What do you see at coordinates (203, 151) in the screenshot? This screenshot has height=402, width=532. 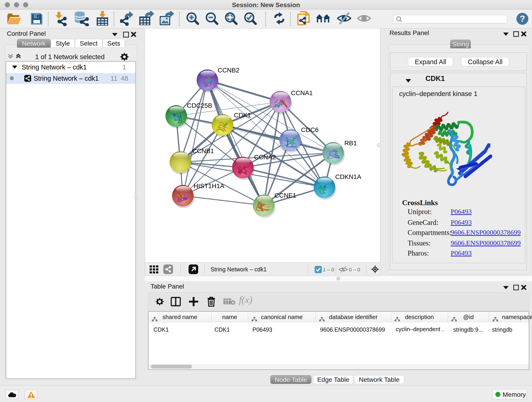 I see `svg-text: CCNB1` at bounding box center [203, 151].